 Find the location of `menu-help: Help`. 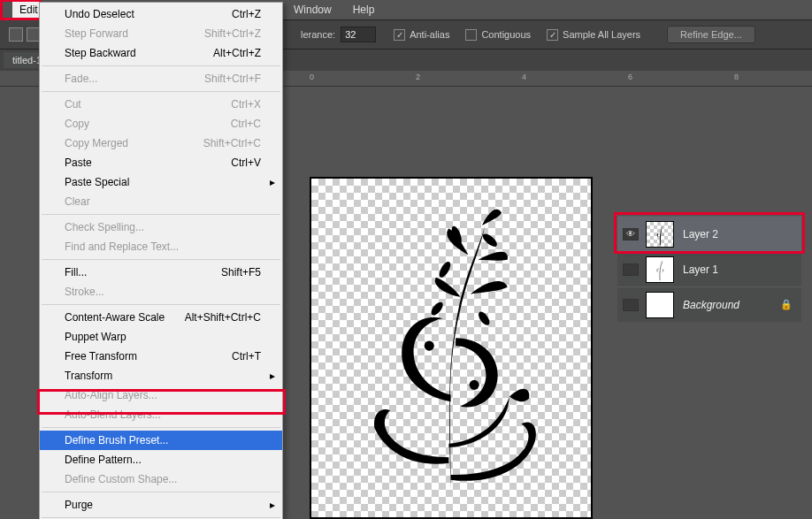

menu-help: Help is located at coordinates (364, 10).